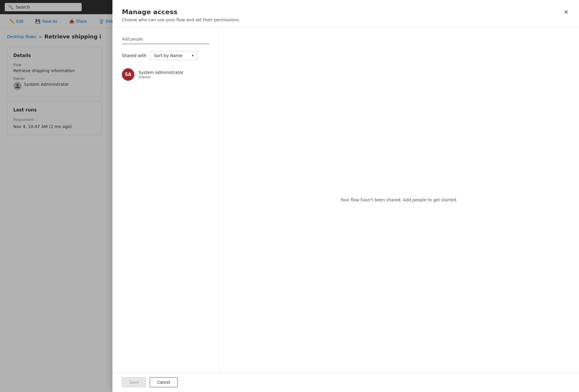 The width and height of the screenshot is (579, 392). What do you see at coordinates (128, 74) in the screenshot?
I see `user-initials: SA` at bounding box center [128, 74].